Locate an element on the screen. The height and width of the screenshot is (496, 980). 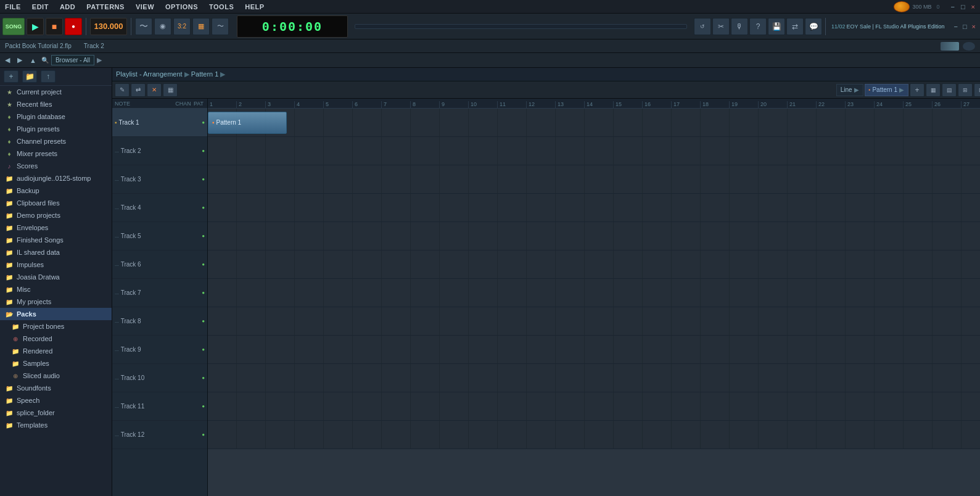
track-header-1: ▪ Track 1 ● is located at coordinates (160, 123).